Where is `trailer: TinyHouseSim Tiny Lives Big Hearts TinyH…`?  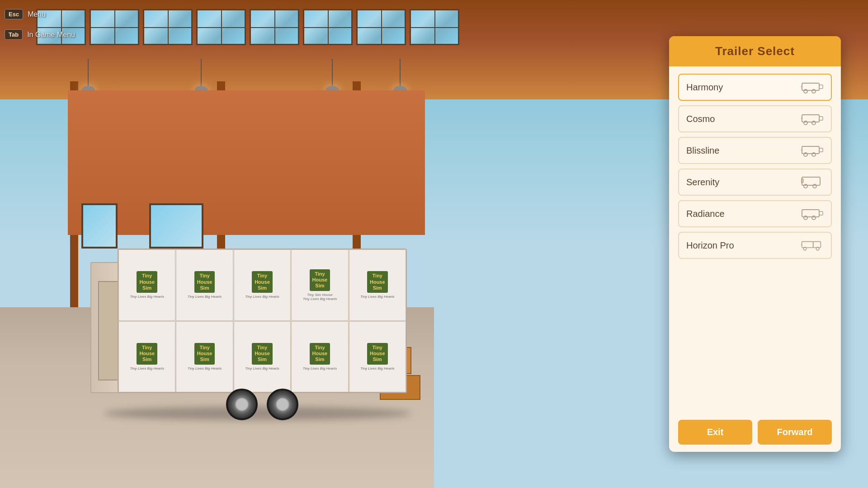
trailer: TinyHouseSim Tiny Lives Big Hearts TinyH… is located at coordinates (249, 334).